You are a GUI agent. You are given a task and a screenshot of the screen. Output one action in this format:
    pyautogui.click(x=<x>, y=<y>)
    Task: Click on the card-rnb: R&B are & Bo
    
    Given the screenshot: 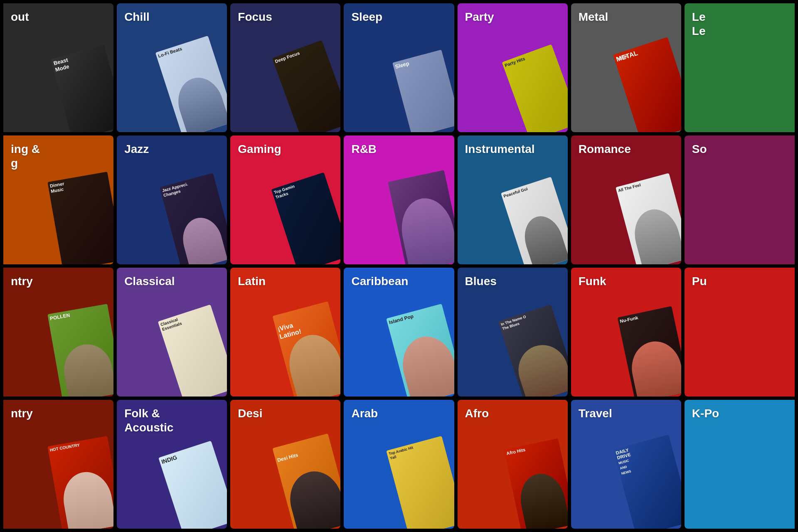 What is the action you would take?
    pyautogui.click(x=399, y=200)
    